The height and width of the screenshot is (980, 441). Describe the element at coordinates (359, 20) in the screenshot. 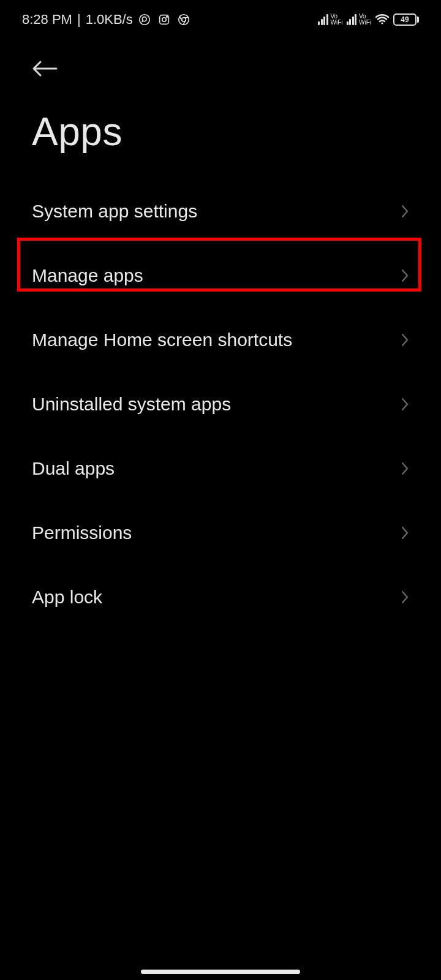

I see `signal-sim2: Vo WiFi` at that location.